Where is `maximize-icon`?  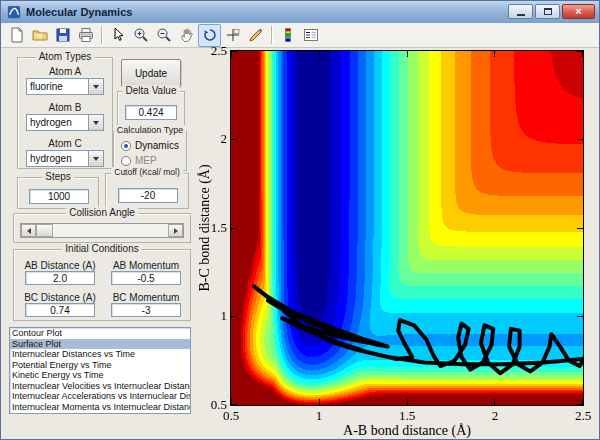
maximize-icon is located at coordinates (548, 12).